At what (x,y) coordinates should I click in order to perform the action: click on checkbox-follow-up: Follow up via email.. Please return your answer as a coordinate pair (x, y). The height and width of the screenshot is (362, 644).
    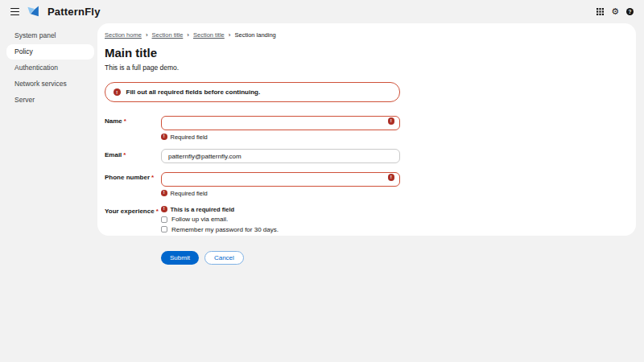
    Looking at the image, I should click on (220, 219).